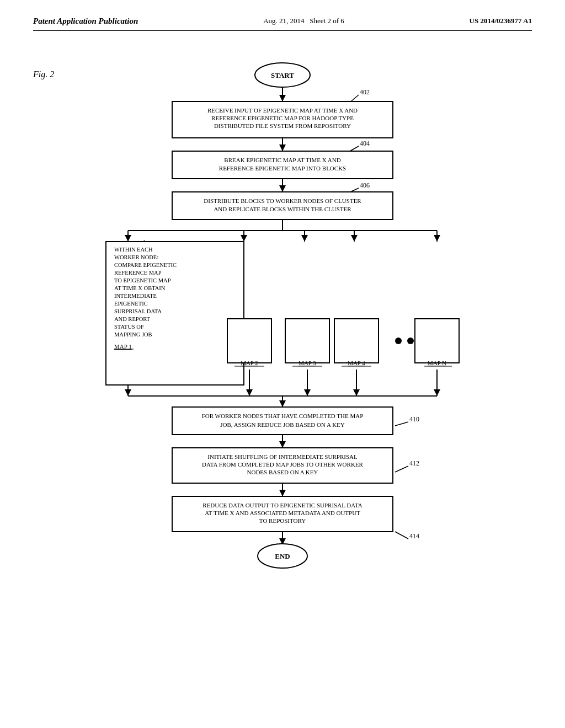 Image resolution: width=565 pixels, height=728 pixels. I want to click on svg-text: TO REPOSITORY, so click(282, 521).